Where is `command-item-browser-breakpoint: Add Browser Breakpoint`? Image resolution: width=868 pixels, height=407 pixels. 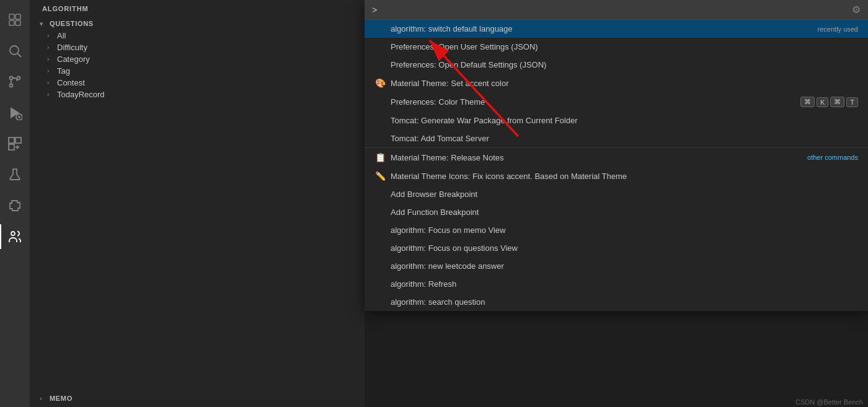 command-item-browser-breakpoint: Add Browser Breakpoint is located at coordinates (616, 195).